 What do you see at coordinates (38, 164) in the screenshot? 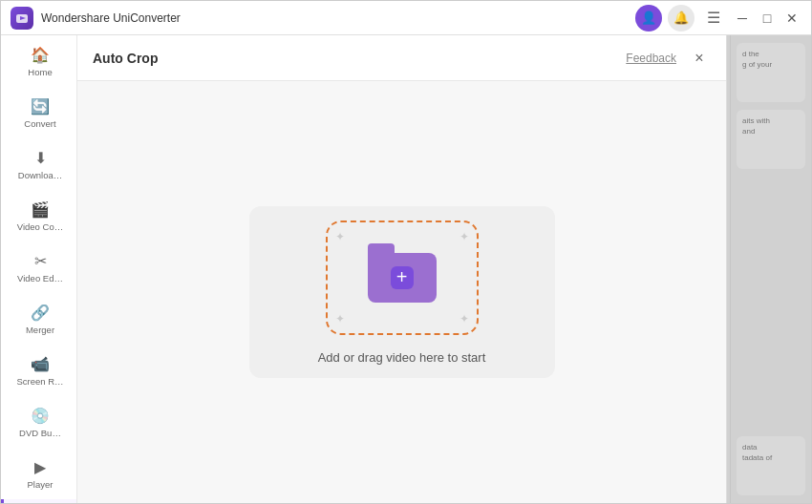
I see `sidebar-item-download: ⬇ Downloa…` at bounding box center [38, 164].